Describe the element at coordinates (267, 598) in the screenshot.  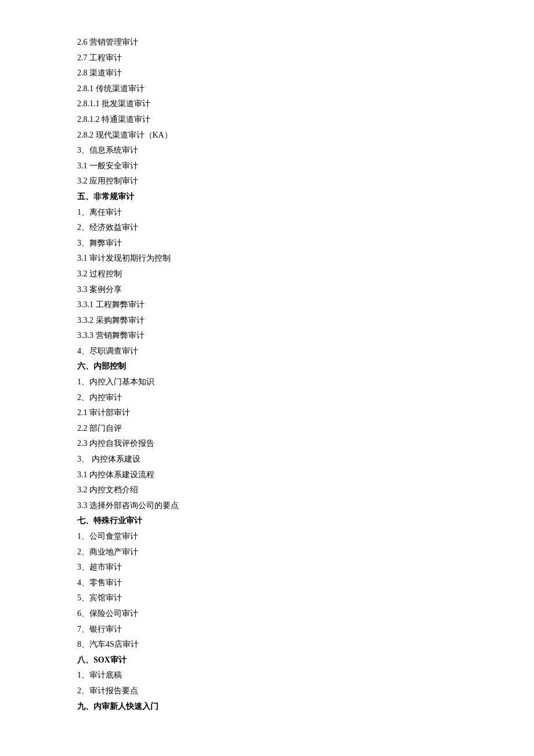
I see `list-item: 5、宾馆审计` at that location.